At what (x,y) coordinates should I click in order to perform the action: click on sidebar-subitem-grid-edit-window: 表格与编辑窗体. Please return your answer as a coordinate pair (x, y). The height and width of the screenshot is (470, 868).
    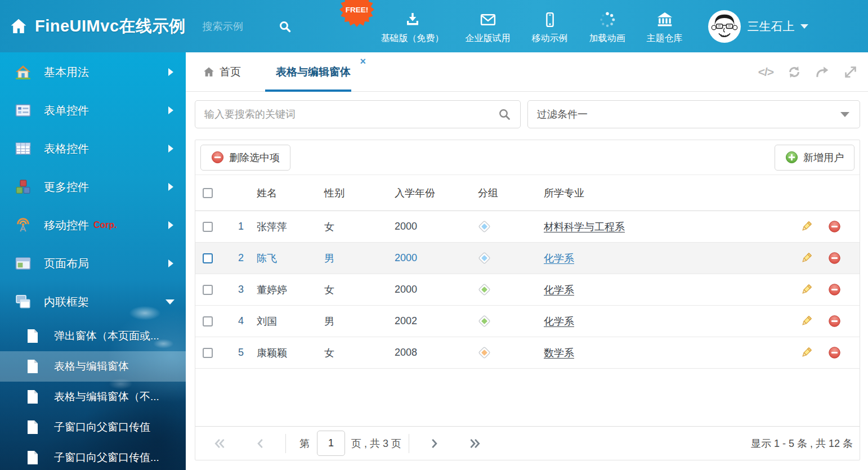
    Looking at the image, I should click on (93, 366).